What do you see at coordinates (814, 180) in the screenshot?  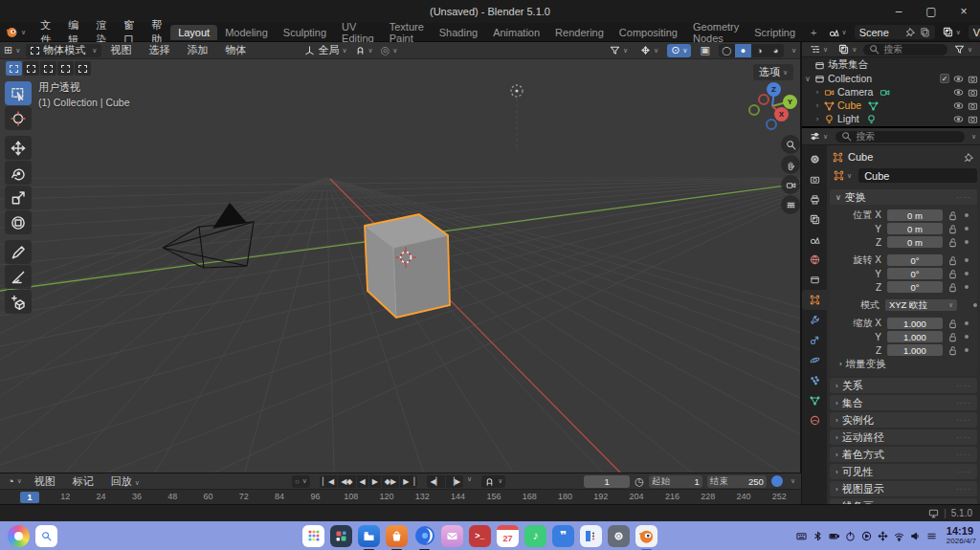 I see `tab-render` at bounding box center [814, 180].